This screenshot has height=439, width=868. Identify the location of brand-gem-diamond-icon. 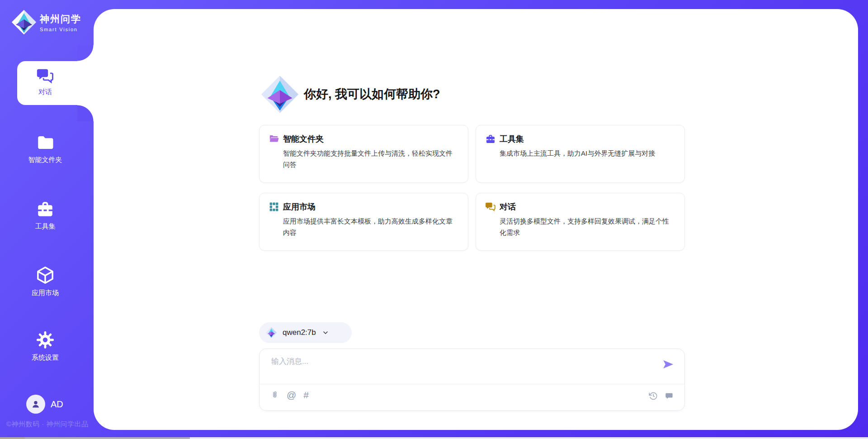
(24, 22).